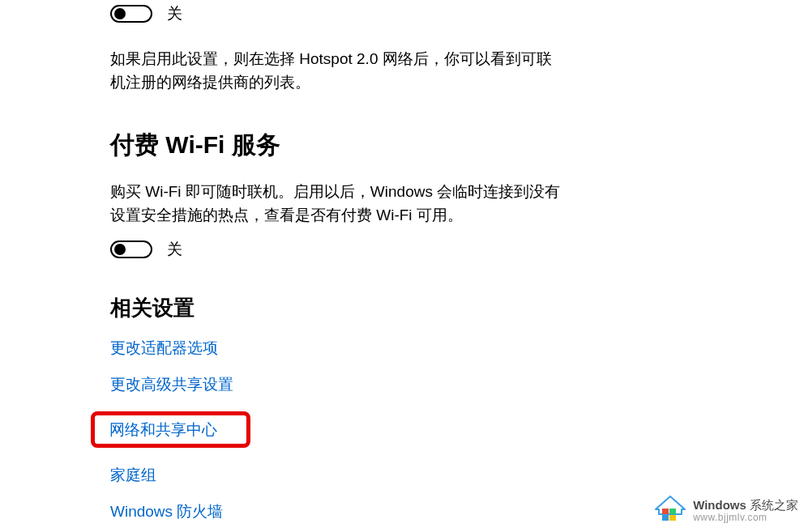 Image resolution: width=808 pixels, height=532 pixels. Describe the element at coordinates (459, 14) in the screenshot. I see `hotspot-toggle-row: 关` at that location.